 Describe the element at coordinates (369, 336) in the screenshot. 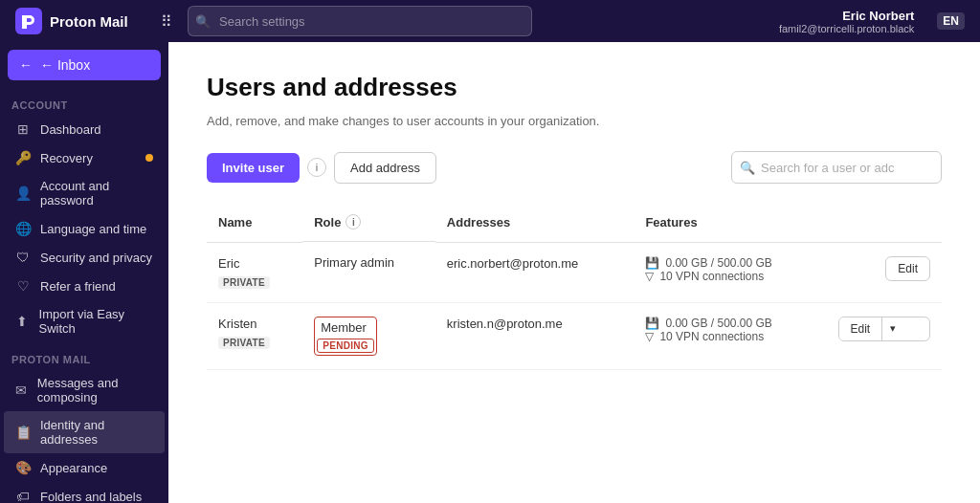

I see `user-role-cell: Member PENDING` at that location.